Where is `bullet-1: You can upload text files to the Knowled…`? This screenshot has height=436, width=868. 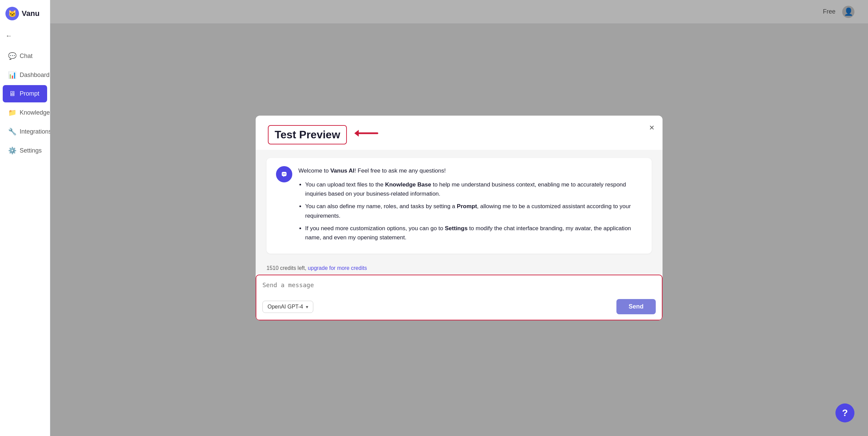 bullet-1: You can upload text files to the Knowled… is located at coordinates (474, 189).